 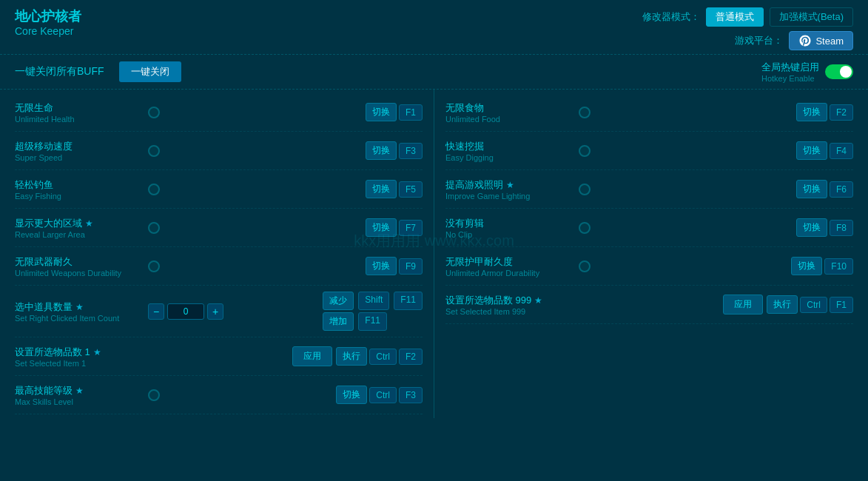 What do you see at coordinates (81, 223) in the screenshot?
I see `feature-cn-label: 显示更大的区域★` at bounding box center [81, 223].